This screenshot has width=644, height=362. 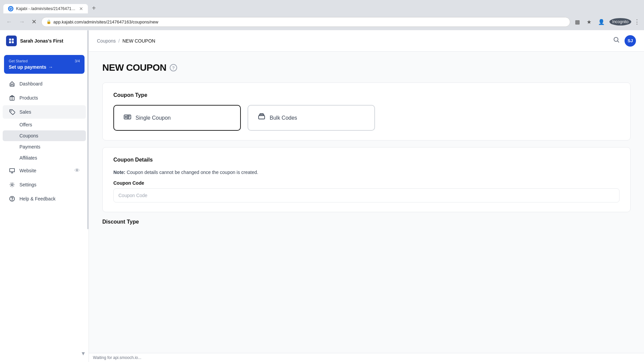 What do you see at coordinates (630, 41) in the screenshot?
I see `user-avatar: SJ` at bounding box center [630, 41].